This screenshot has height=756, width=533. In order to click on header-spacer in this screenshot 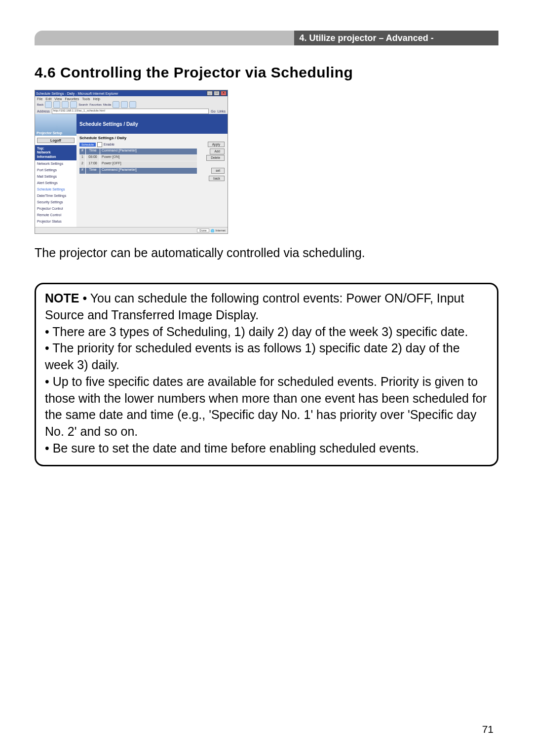, I will do `click(164, 38)`.